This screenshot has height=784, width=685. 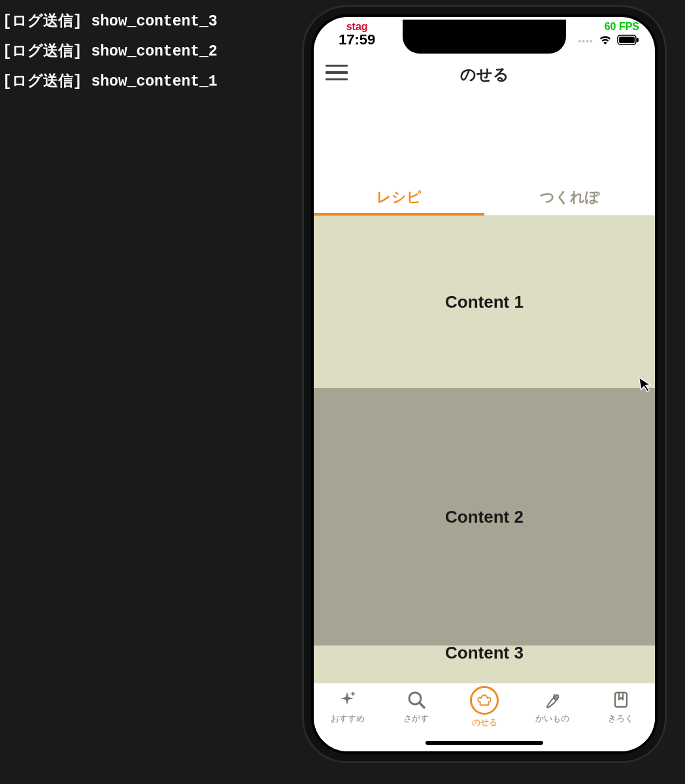 I want to click on tabbar-label: かいもの, so click(x=552, y=719).